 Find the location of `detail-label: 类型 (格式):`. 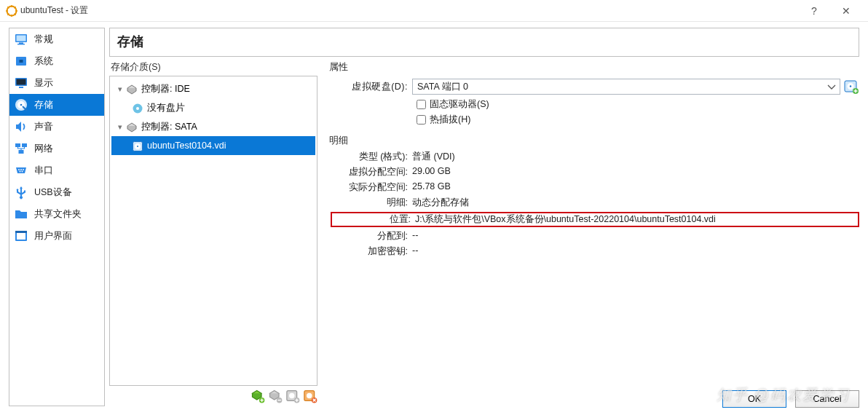

detail-label: 类型 (格式): is located at coordinates (373, 157).